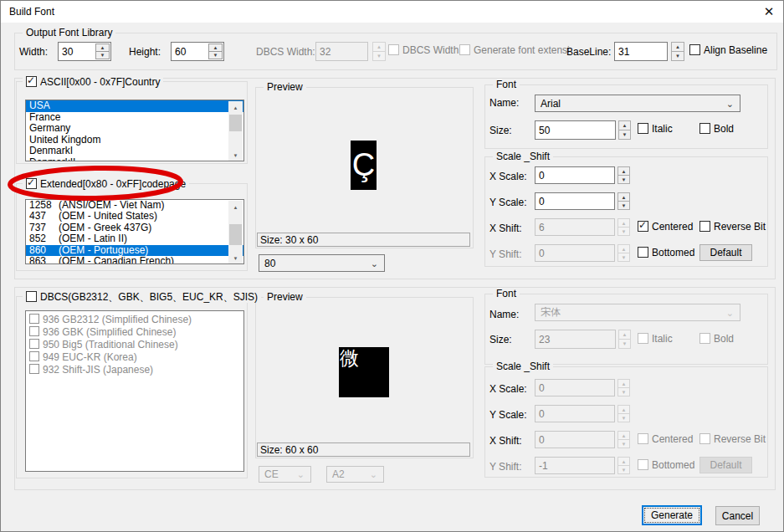 The height and width of the screenshot is (532, 784). What do you see at coordinates (135, 232) in the screenshot?
I see `extended-codepage-list: 1258(ANSI/OEM - Viet Nam) 437(OEM - Unit…` at bounding box center [135, 232].